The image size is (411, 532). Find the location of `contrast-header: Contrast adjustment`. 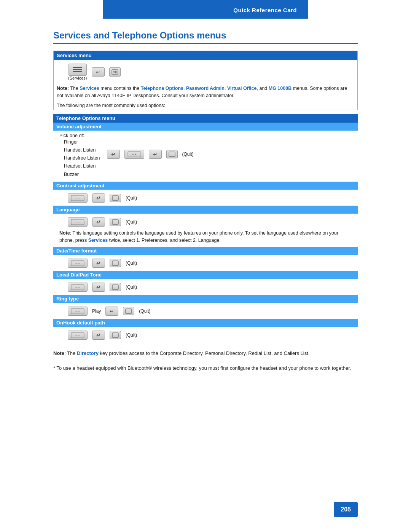

contrast-header: Contrast adjustment is located at coordinates (206, 186).